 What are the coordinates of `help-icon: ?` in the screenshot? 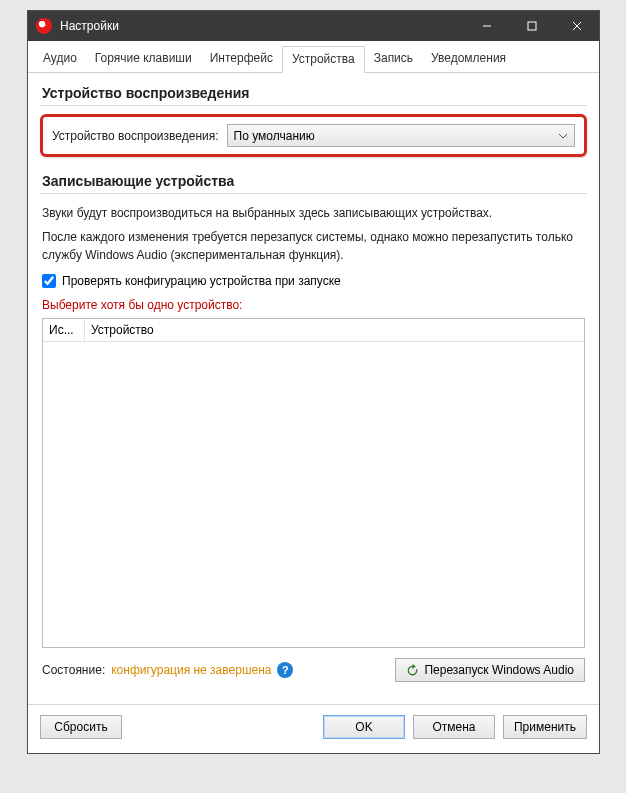 It's located at (285, 670).